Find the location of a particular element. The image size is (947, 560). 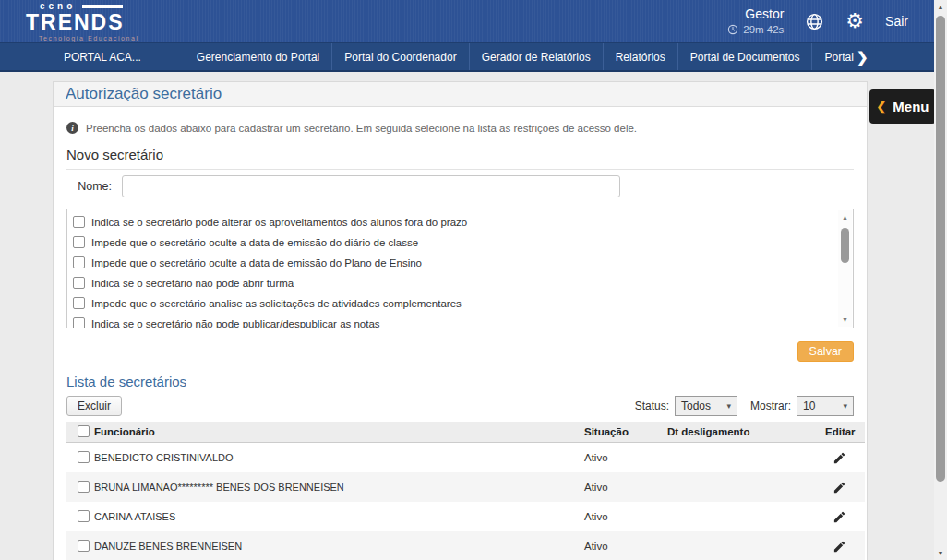

status-select-value: Todos is located at coordinates (696, 406).